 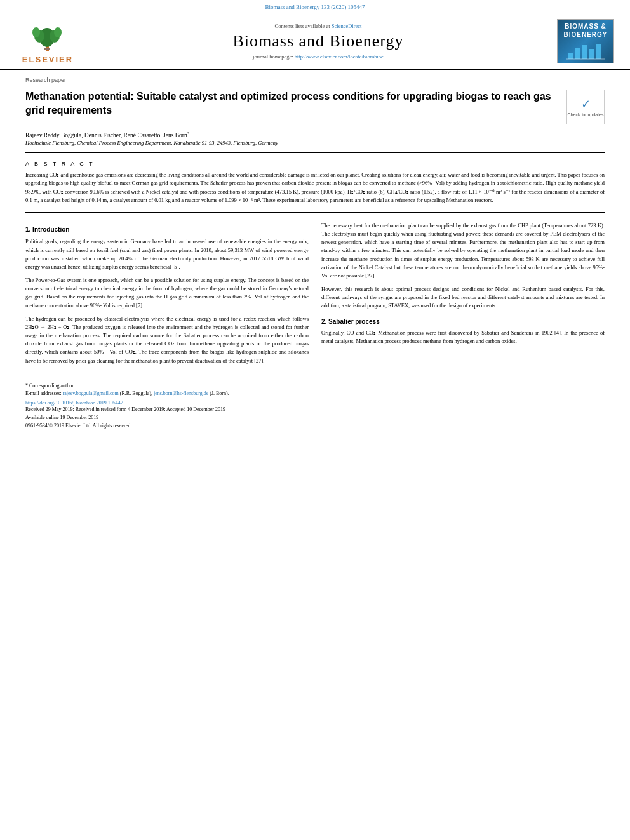 What do you see at coordinates (219, 394) in the screenshot?
I see `email2-ref: (J. Born).` at bounding box center [219, 394].